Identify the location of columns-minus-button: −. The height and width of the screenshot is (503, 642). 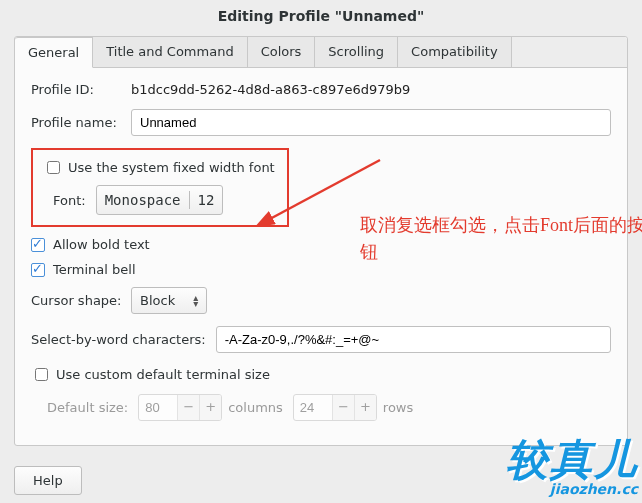
(188, 408).